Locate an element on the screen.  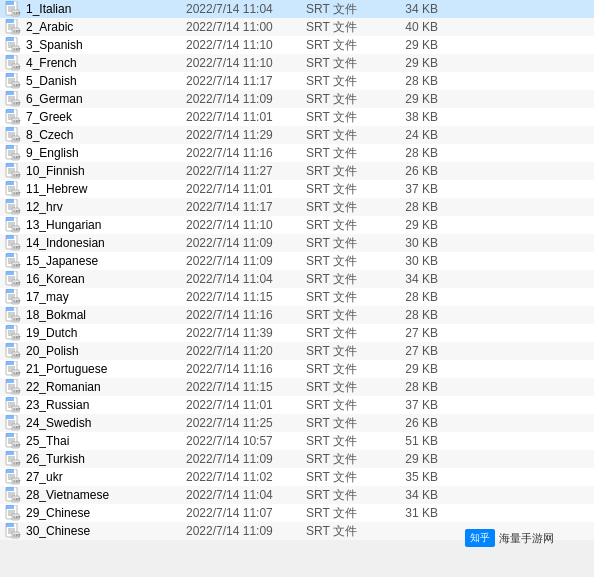
file-name: 11_Hebrew is located at coordinates (106, 189).